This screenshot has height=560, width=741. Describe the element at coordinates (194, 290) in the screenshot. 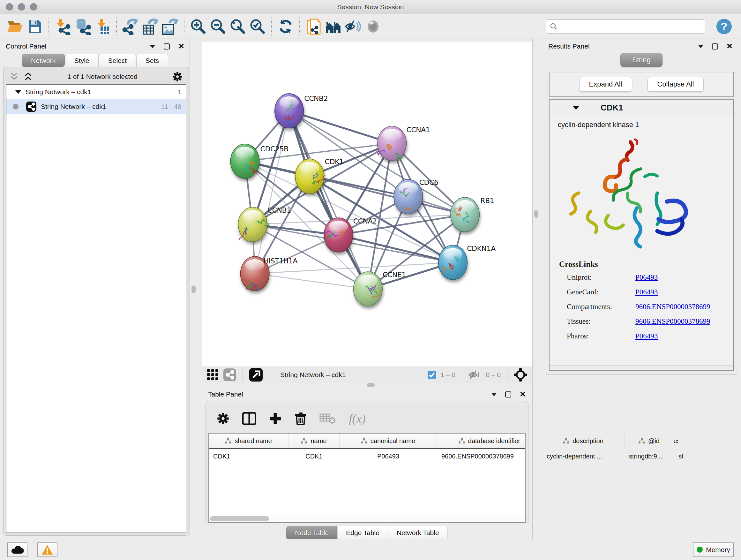

I see `left-split-handle` at that location.